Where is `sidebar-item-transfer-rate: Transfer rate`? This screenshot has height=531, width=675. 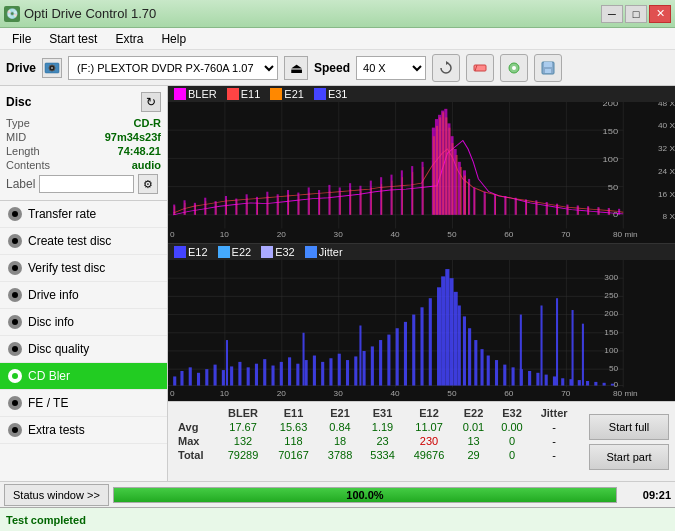 sidebar-item-transfer-rate: Transfer rate is located at coordinates (84, 214).